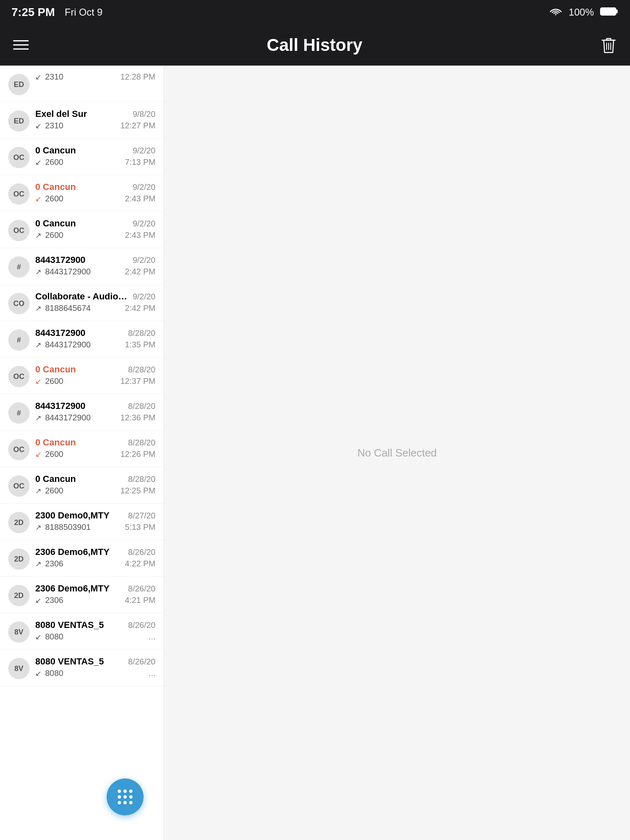 The height and width of the screenshot is (840, 630). Describe the element at coordinates (95, 77) in the screenshot. I see `call-details: ↙ 2310 12:28 PM` at that location.